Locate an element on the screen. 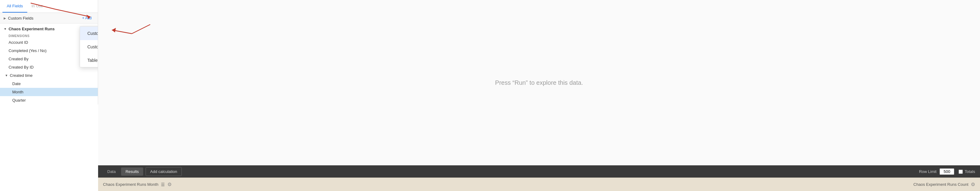 The image size is (980, 191). right-cell-text: Chaos Experiment Runs Count is located at coordinates (941, 185).